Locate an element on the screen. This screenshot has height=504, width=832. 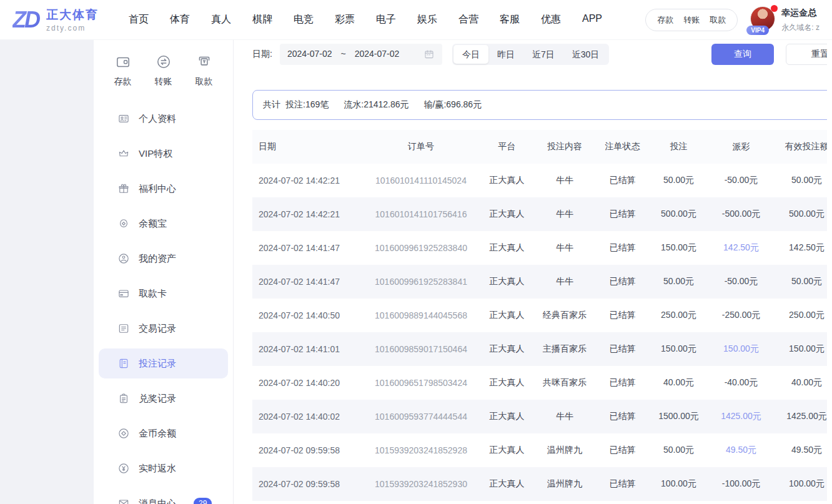
table-cell: 1016009961925283841 is located at coordinates (421, 282).